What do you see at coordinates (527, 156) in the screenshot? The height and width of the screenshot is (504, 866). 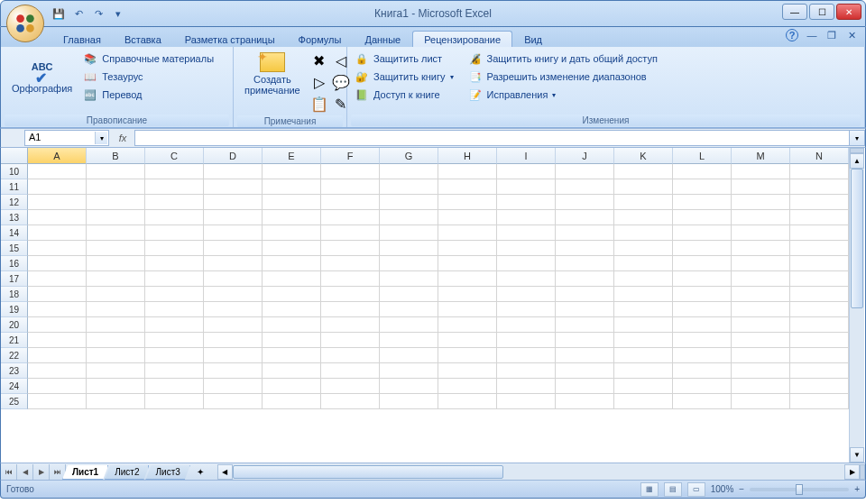 I see `column-header: I` at bounding box center [527, 156].